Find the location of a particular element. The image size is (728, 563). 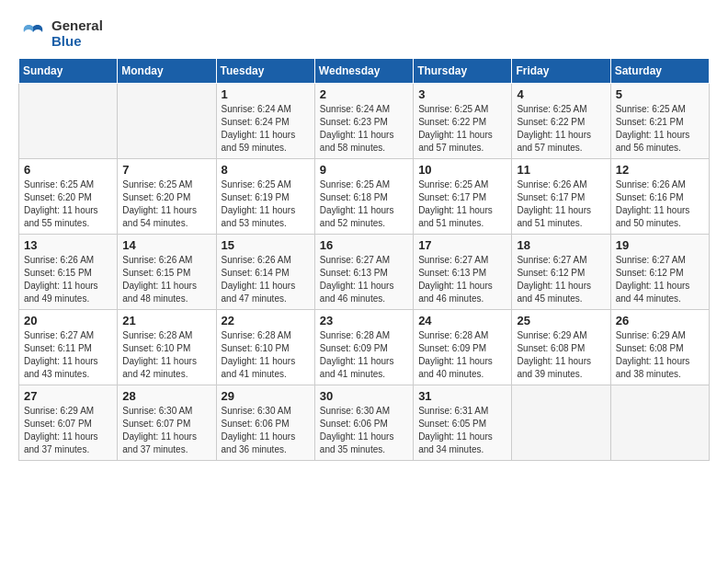

weekday-header-monday: Monday is located at coordinates (167, 72).